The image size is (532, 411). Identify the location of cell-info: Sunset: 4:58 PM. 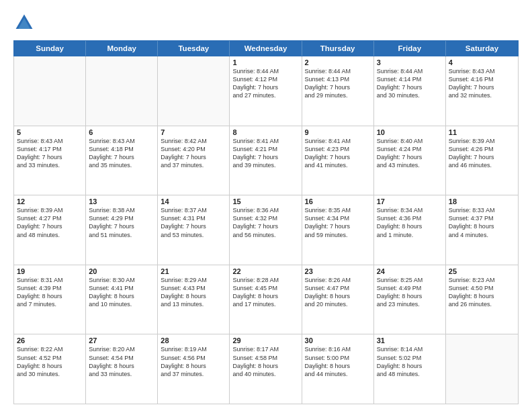
(265, 358).